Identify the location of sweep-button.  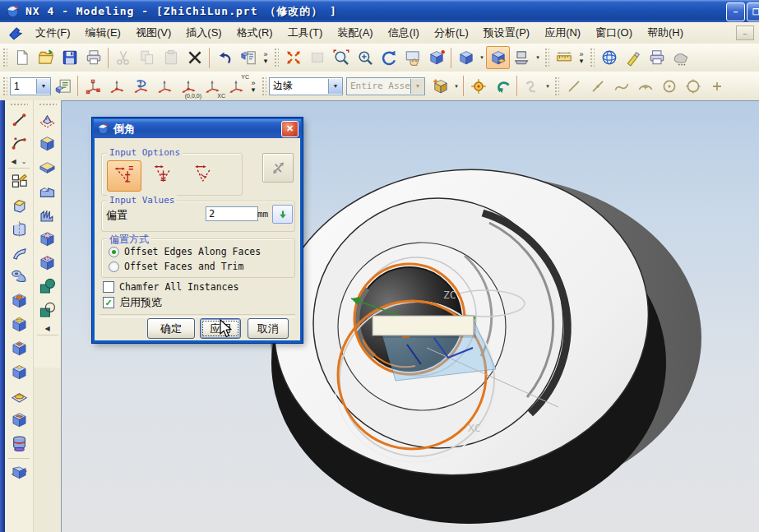
(19, 253).